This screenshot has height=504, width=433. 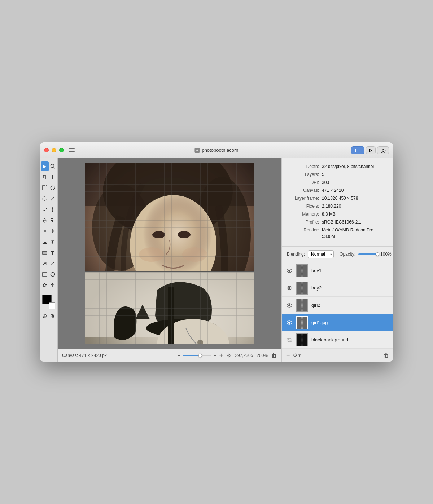 What do you see at coordinates (53, 188) in the screenshot?
I see `ellipse-select-tool` at bounding box center [53, 188].